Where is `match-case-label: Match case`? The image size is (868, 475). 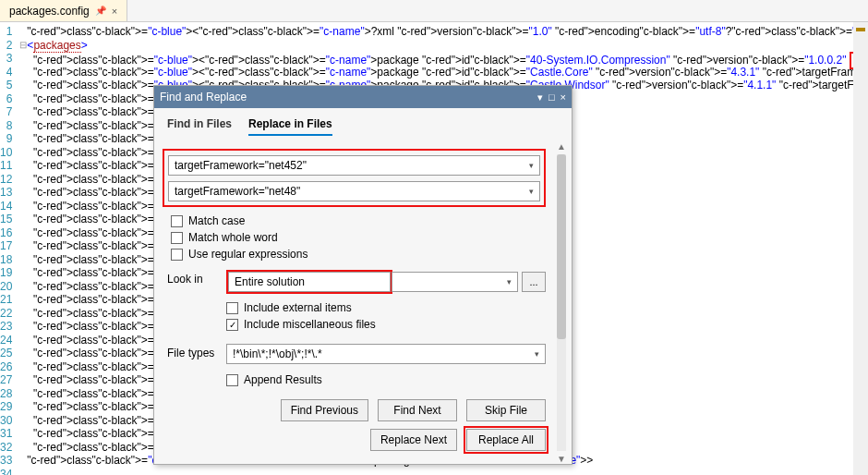 match-case-label: Match case is located at coordinates (216, 221).